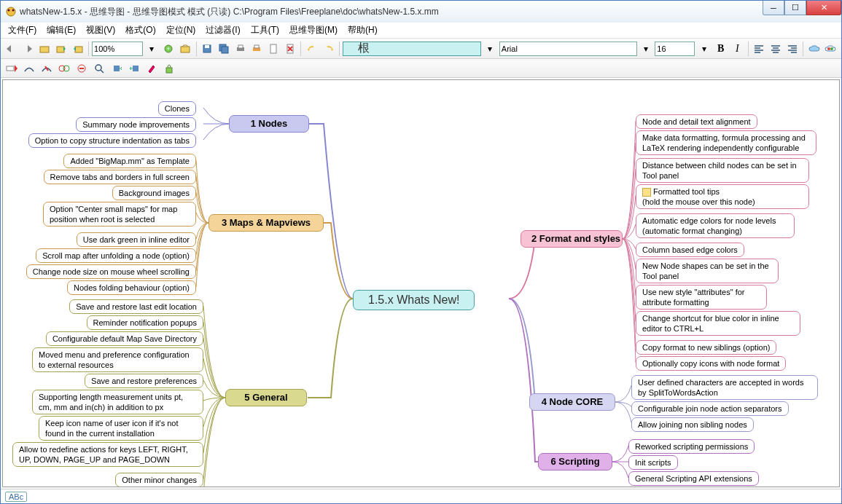  Describe the element at coordinates (140, 31) in the screenshot. I see `menu-format: 格式(O)` at that location.